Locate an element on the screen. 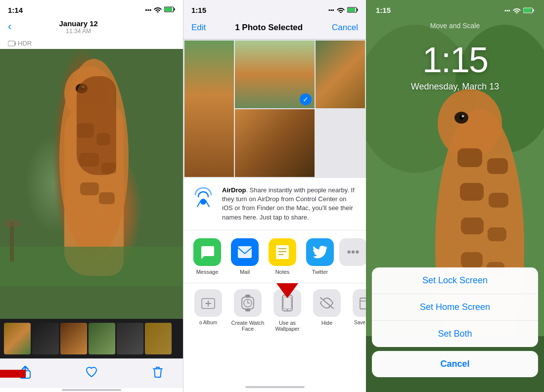 The width and height of the screenshot is (544, 392). grid-photo-right-top is located at coordinates (340, 74).